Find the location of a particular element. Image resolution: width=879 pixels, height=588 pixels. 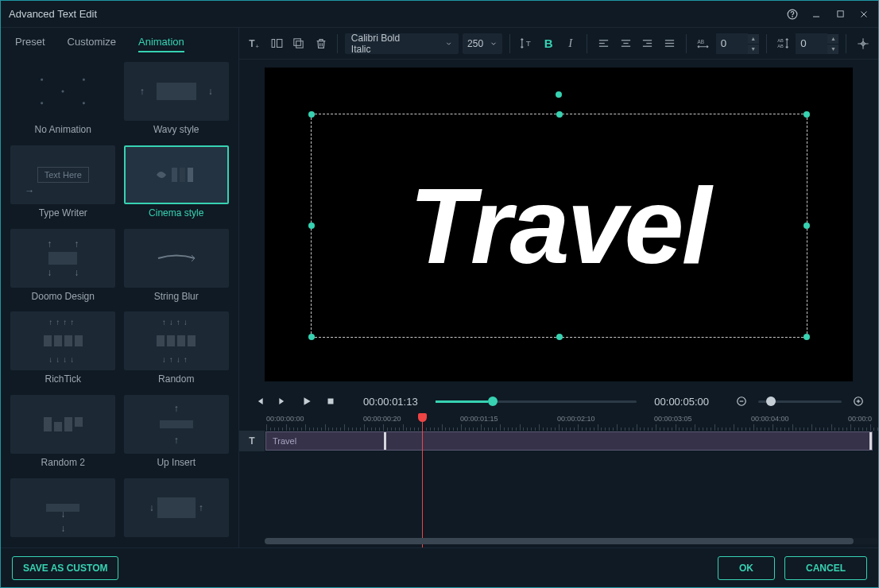

italic-icon: I is located at coordinates (571, 44).